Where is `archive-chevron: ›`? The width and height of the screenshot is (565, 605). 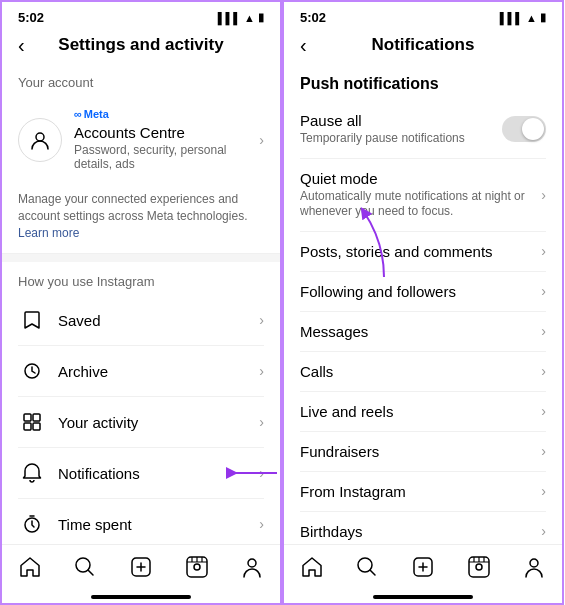 archive-chevron: › is located at coordinates (262, 371).